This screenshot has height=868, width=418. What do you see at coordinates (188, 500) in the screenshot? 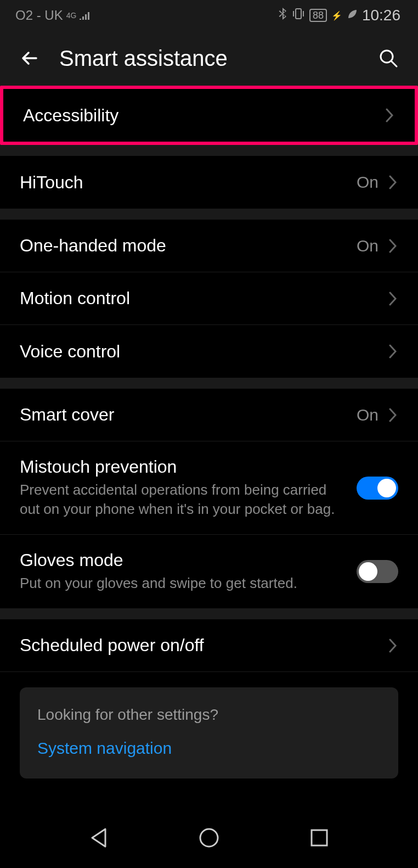
I see `row-description: Prevent accidental operations from being…` at bounding box center [188, 500].